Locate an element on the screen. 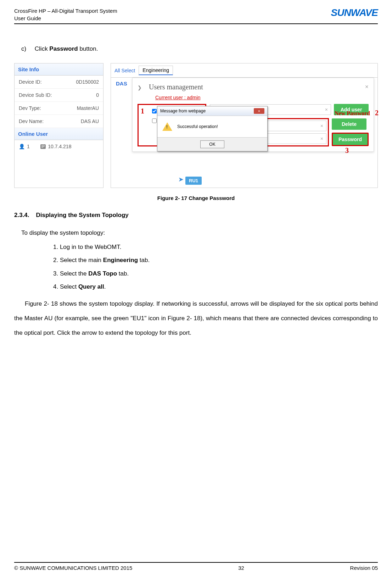 Image resolution: width=392 pixels, height=578 pixels. checkbox-admin is located at coordinates (155, 121).